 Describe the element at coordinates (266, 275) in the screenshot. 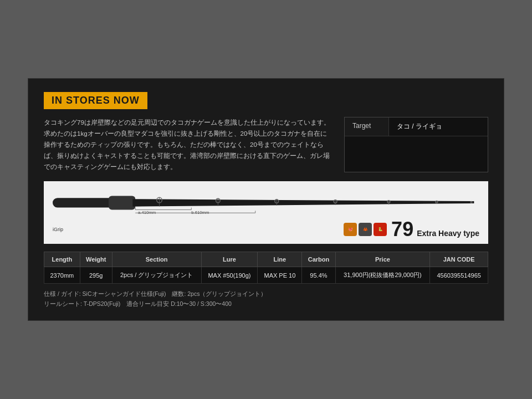

I see `specs-data-row: 2370mm 295g 2pcs / グリップジョイント MAX #50(190…` at that location.